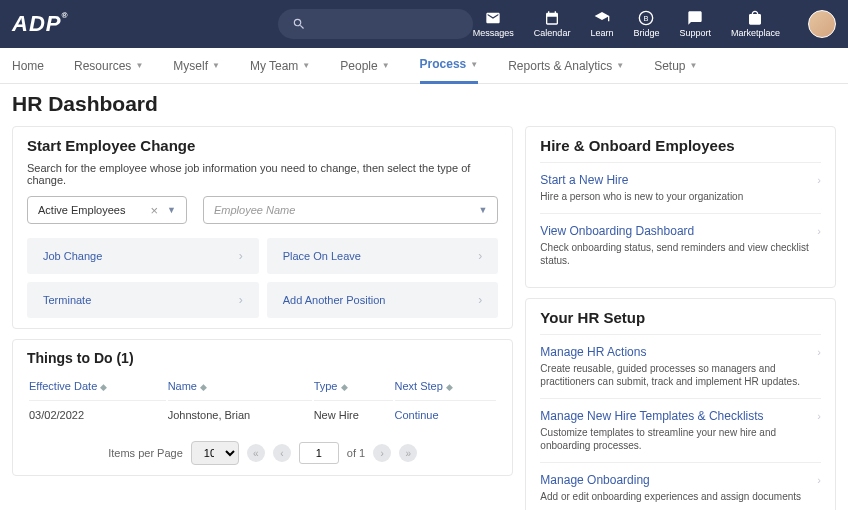  I want to click on nav-process: Process▼, so click(450, 66).